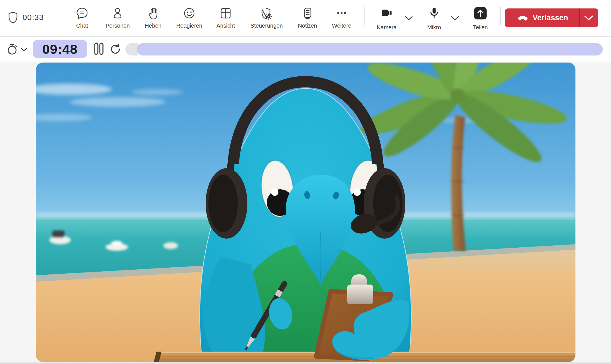 This screenshot has height=364, width=611. Describe the element at coordinates (99, 49) in the screenshot. I see `pause-icon` at that location.